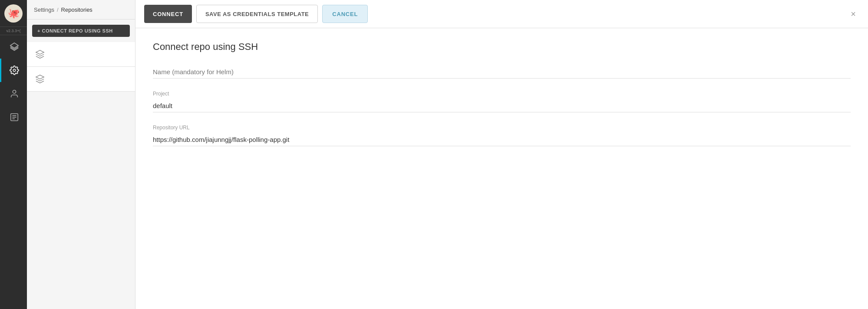  I want to click on sidebar-logo: 🐙, so click(13, 13).